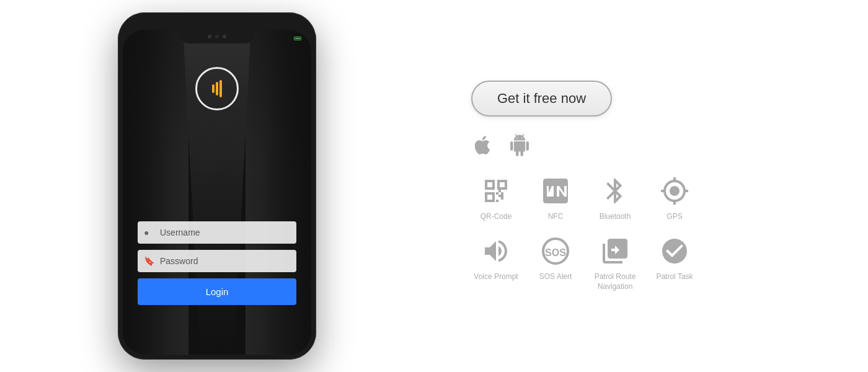  Describe the element at coordinates (520, 145) in the screenshot. I see `android-icon` at that location.